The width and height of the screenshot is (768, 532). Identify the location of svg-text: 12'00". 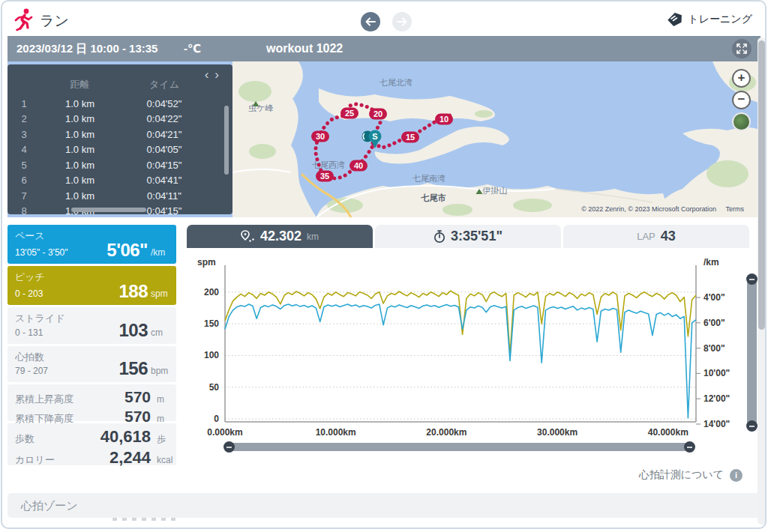
(717, 399).